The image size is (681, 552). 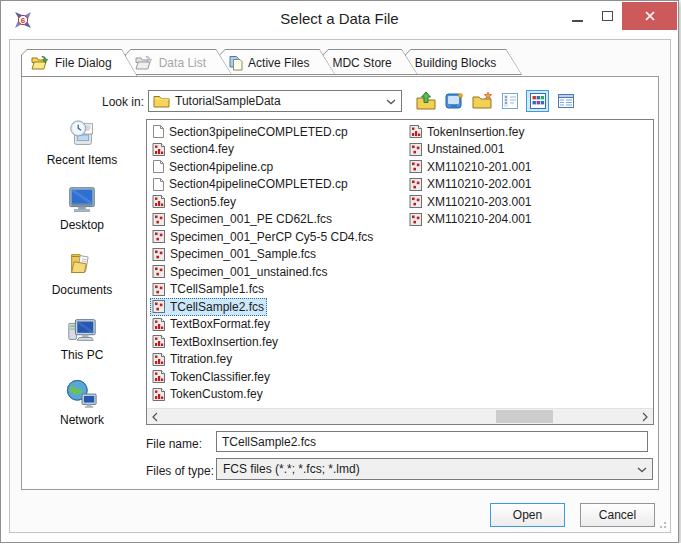 I want to click on file-textboxinsertion-fey: TextBoxInsertion.fey, so click(x=216, y=342).